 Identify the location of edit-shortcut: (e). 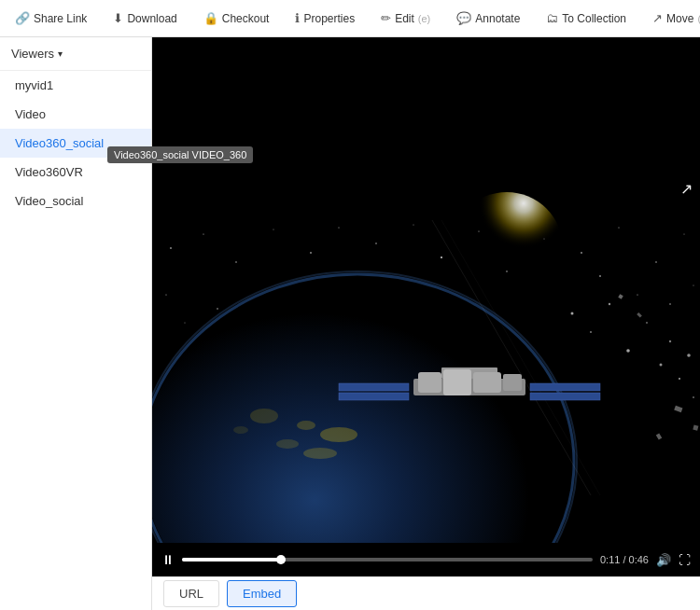
(424, 19).